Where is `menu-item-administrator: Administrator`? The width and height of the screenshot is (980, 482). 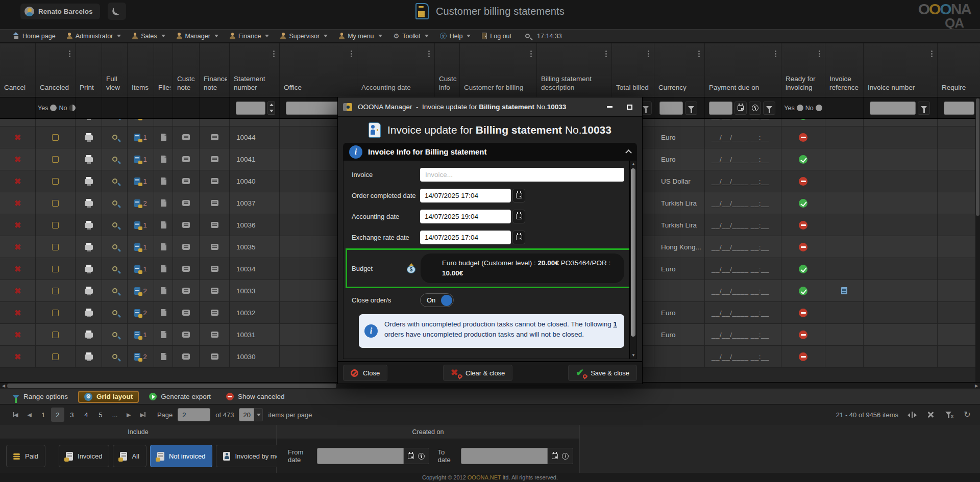
menu-item-administrator: Administrator is located at coordinates (95, 36).